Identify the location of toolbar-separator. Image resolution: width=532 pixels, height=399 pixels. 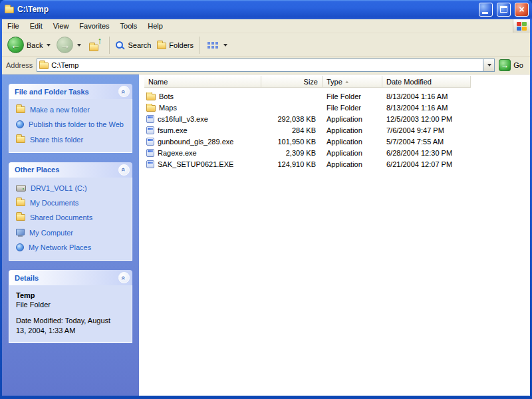
(109, 45).